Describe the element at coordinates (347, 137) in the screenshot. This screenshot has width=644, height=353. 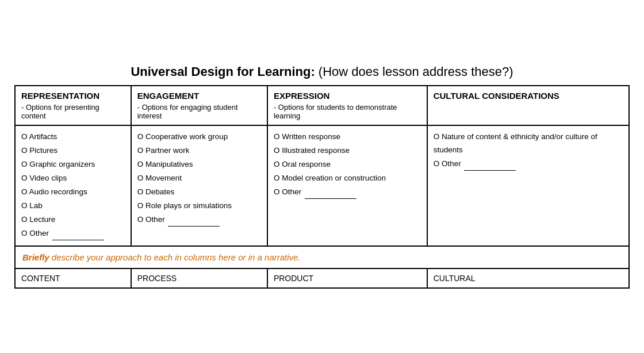
I see `list-item: Written response` at that location.